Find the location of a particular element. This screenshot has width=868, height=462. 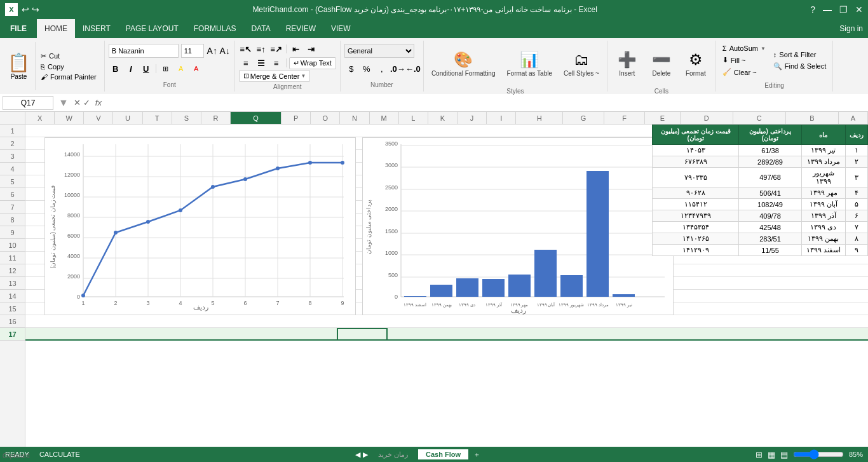

col-header-j: J is located at coordinates (472, 118).